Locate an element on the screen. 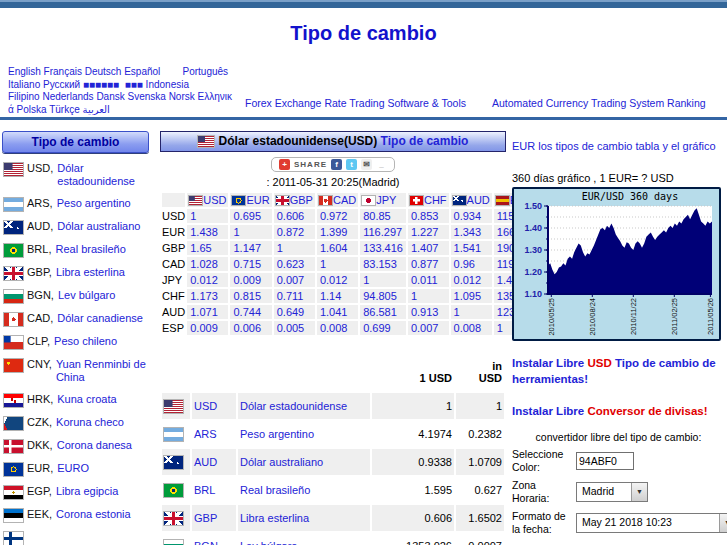 The image size is (727, 545). sidebar-item-bgn: BGN,Lev búlgaro is located at coordinates (76, 296).